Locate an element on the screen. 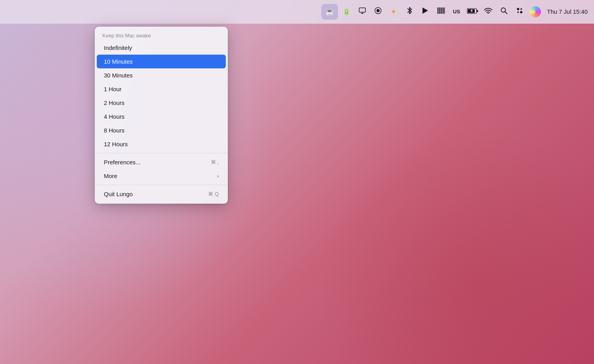  us-flag-menubar-icon: US is located at coordinates (457, 12).